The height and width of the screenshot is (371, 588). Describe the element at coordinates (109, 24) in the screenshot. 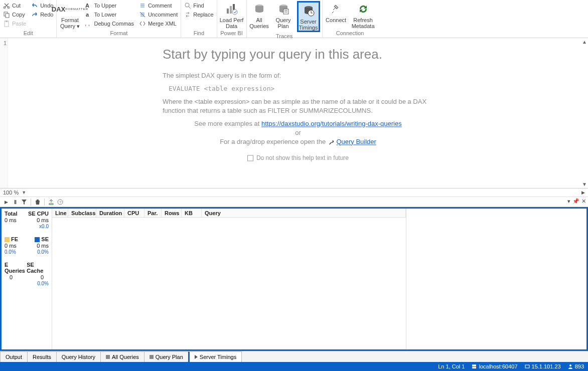

I see `debug-commas-button: , , Debug Commas` at that location.